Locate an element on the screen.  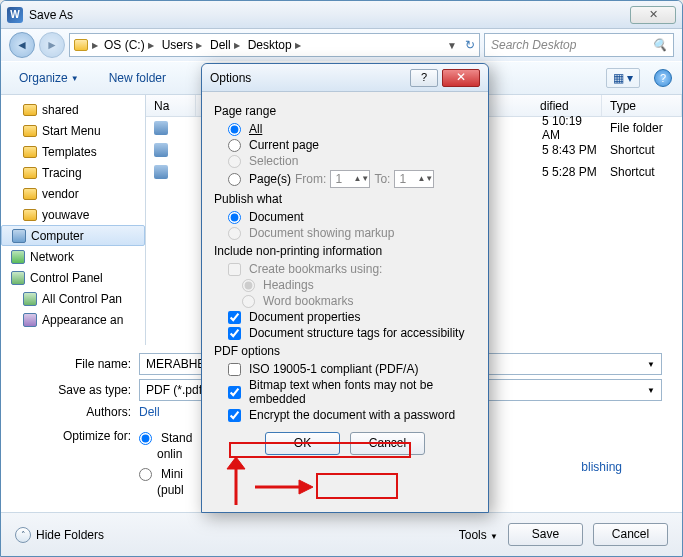
drive-icon is located at coordinates (81, 45).